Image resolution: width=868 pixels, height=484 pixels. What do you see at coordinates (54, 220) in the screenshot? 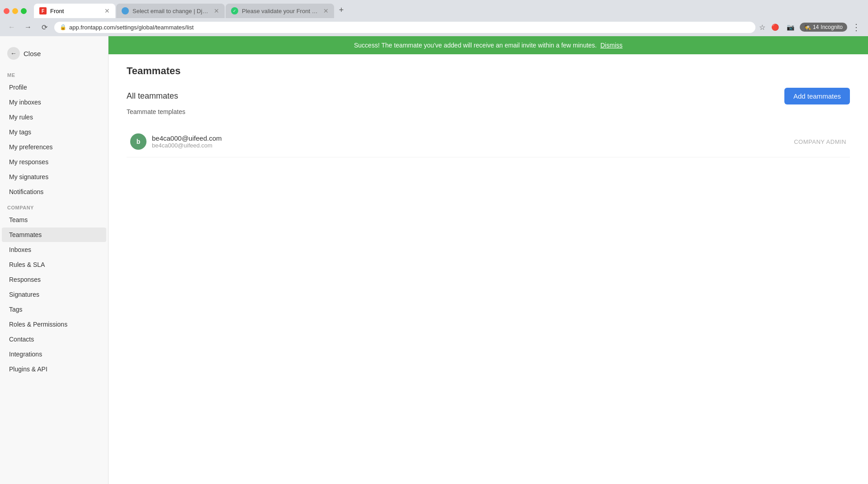
I see `sidebar-item-teams: Teams` at bounding box center [54, 220].